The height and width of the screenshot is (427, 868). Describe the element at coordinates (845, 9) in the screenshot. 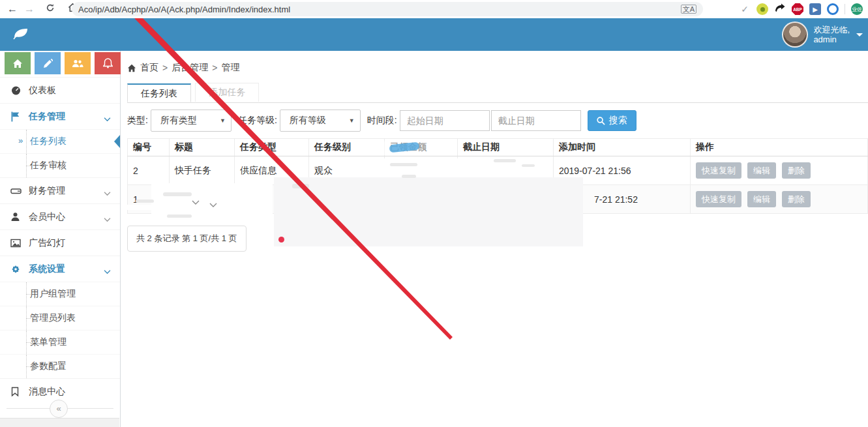

I see `extension-divider` at that location.